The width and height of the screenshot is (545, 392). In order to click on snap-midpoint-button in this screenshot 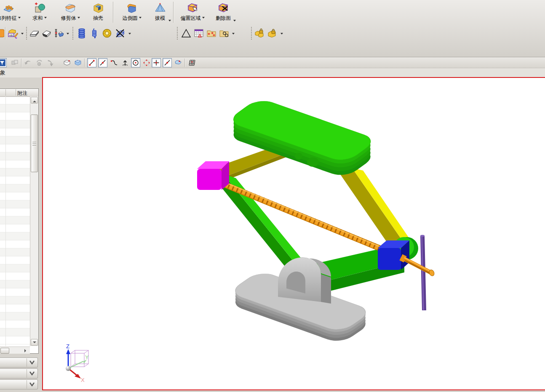, I will do `click(103, 63)`.